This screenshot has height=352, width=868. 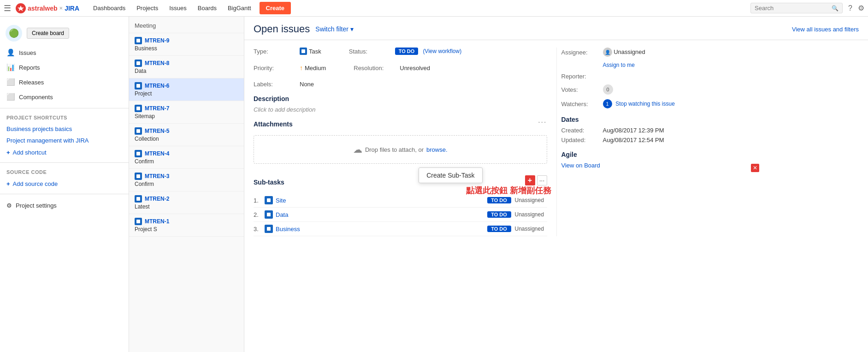 What do you see at coordinates (47, 8) in the screenshot?
I see `logo: astralweb × JIRA` at bounding box center [47, 8].